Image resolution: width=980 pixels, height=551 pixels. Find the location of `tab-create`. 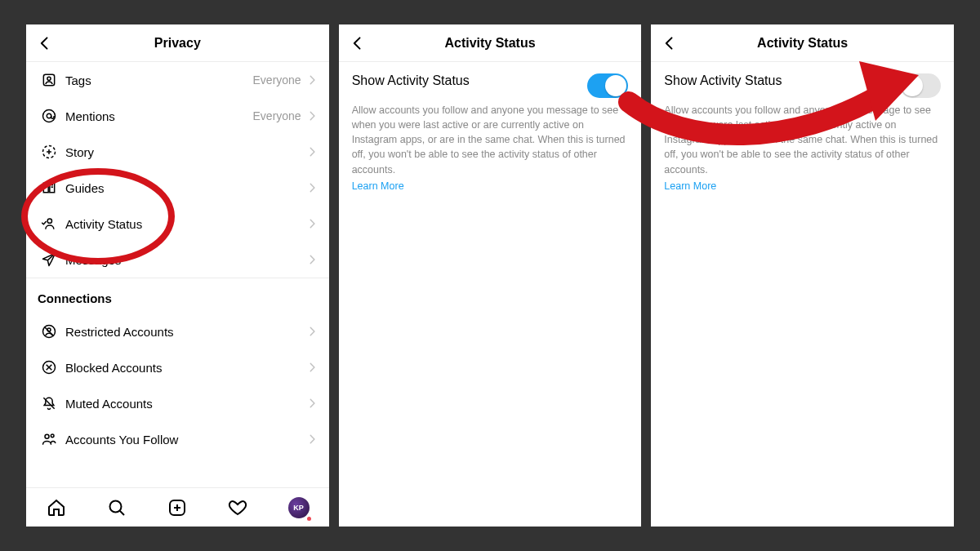

tab-create is located at coordinates (177, 508).